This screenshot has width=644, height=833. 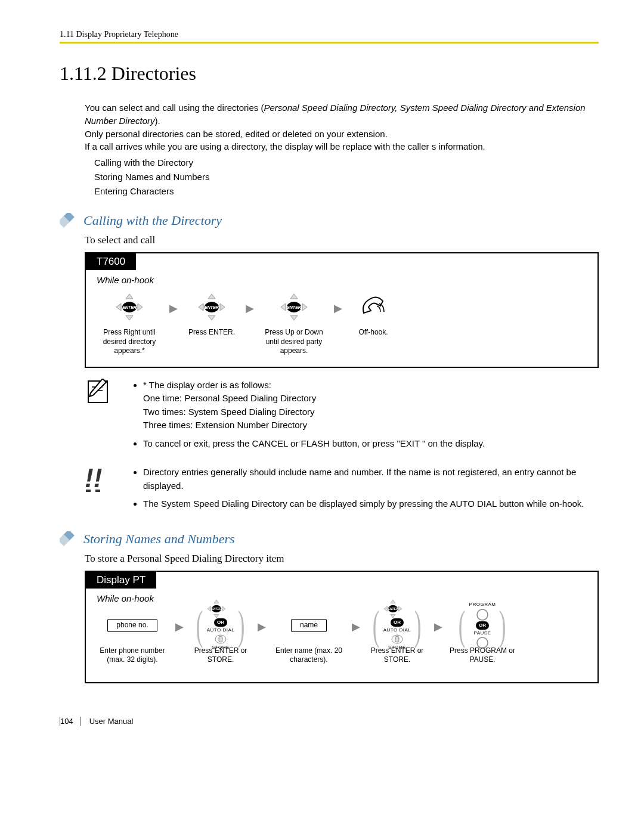 I want to click on phone-no-box: phone no., so click(x=132, y=625).